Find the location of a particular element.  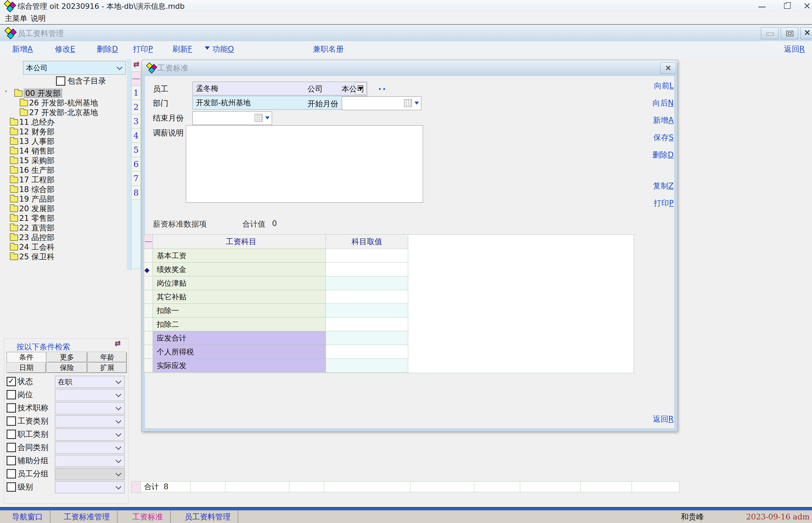

child-minimize-button is located at coordinates (770, 33).